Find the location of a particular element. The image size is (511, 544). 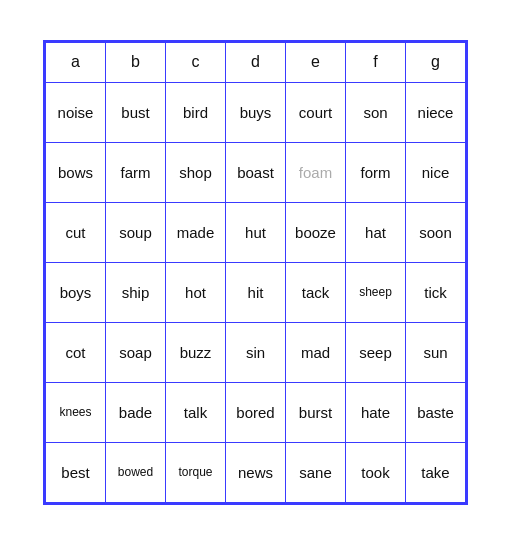

table-cell: sin is located at coordinates (256, 352).